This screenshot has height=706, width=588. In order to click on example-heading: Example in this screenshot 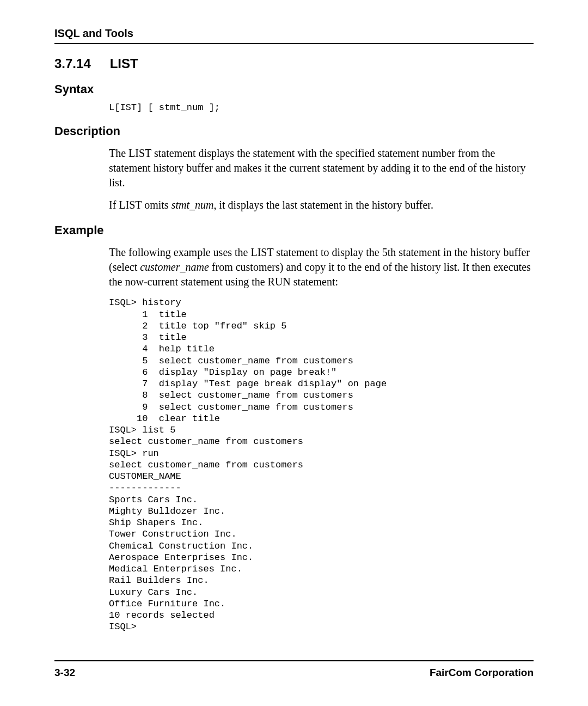, I will do `click(294, 230)`.